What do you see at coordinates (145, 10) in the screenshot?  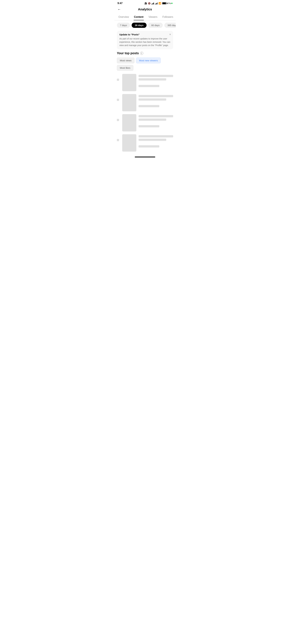 I see `page-header: ← Analytics` at bounding box center [145, 10].